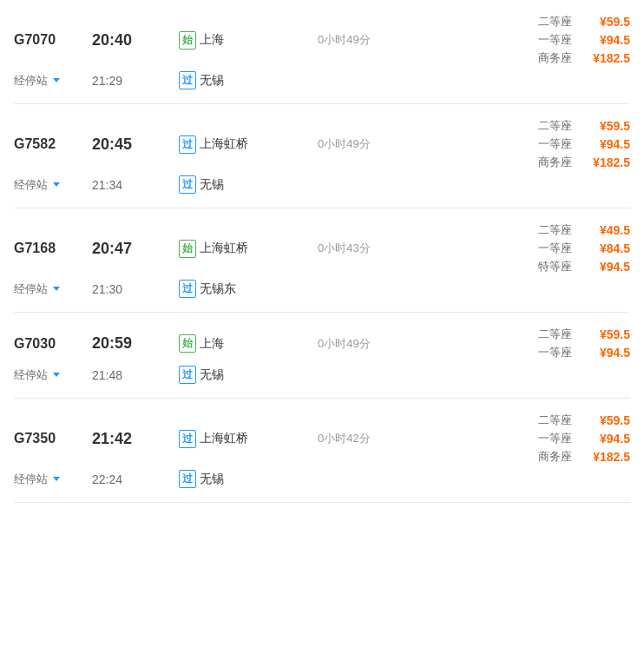  What do you see at coordinates (606, 248) in the screenshot?
I see `price: ¥84.5` at bounding box center [606, 248].